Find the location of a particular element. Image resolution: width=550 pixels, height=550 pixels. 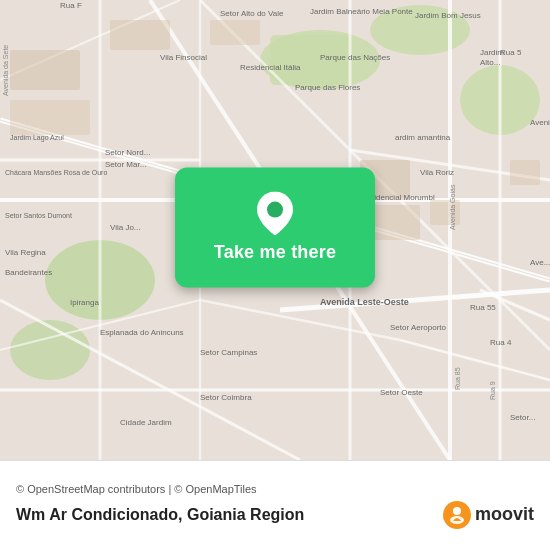

svg-text: Rua 5 is located at coordinates (511, 52).